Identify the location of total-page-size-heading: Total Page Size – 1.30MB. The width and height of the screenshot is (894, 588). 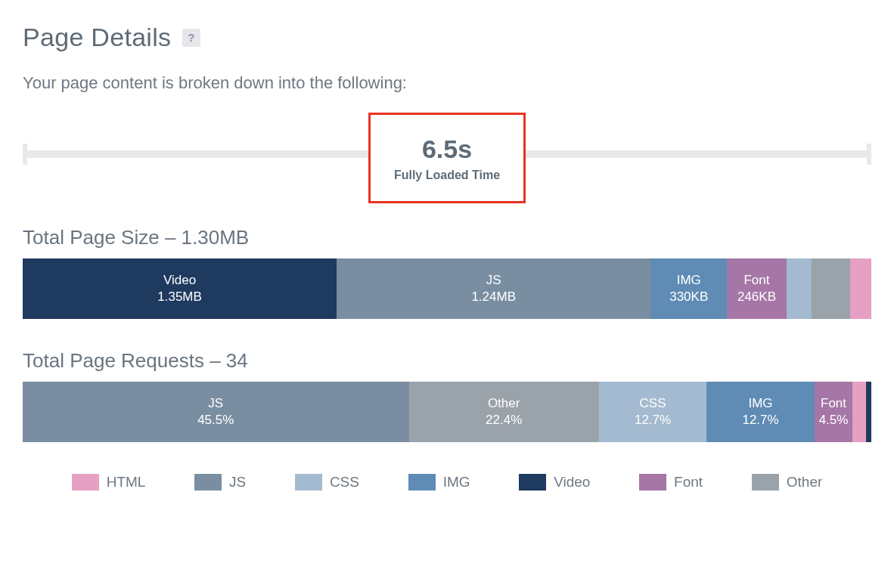
(447, 237).